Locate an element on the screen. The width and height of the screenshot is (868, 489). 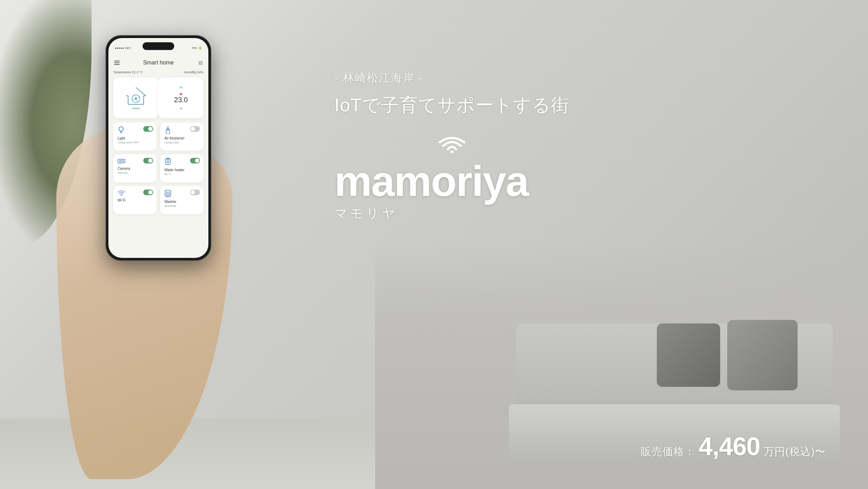
wifi-logo-svg is located at coordinates (452, 142).